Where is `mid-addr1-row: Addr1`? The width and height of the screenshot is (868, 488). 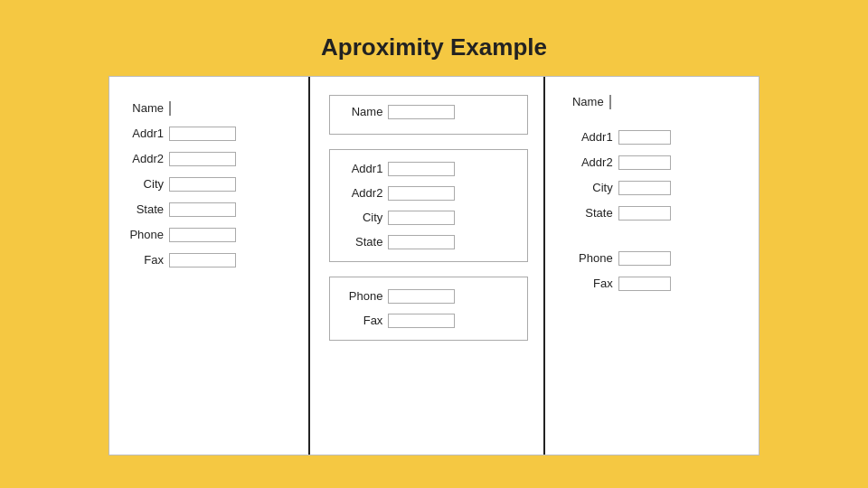 mid-addr1-row: Addr1 is located at coordinates (429, 169).